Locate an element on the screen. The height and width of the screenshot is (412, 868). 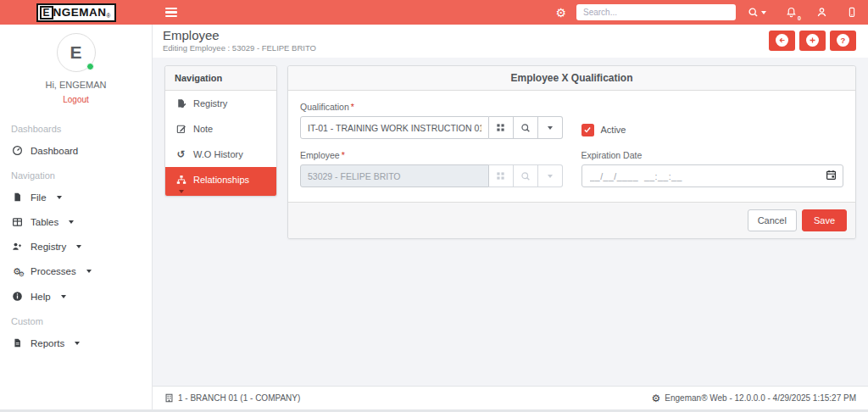
employee-dropdown-button is located at coordinates (551, 176).